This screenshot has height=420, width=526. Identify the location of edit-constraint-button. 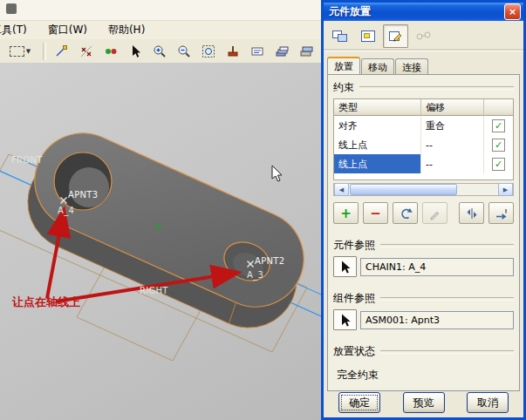
(434, 213).